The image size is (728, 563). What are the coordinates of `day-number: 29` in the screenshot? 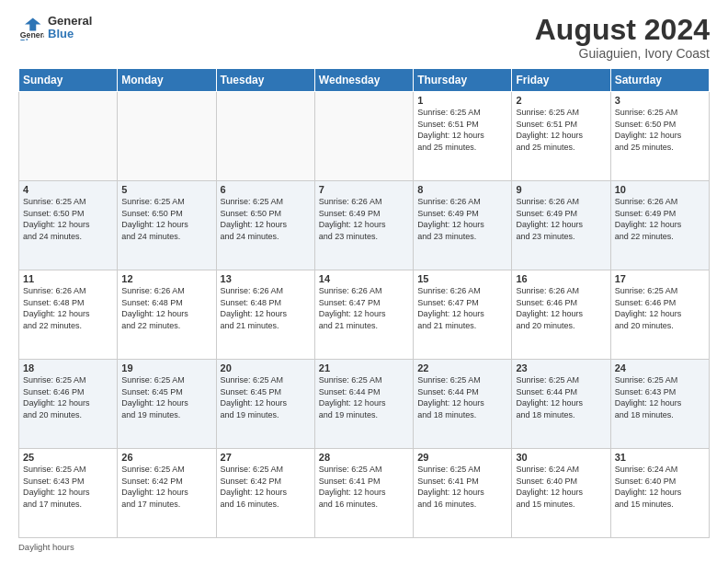 It's located at (462, 457).